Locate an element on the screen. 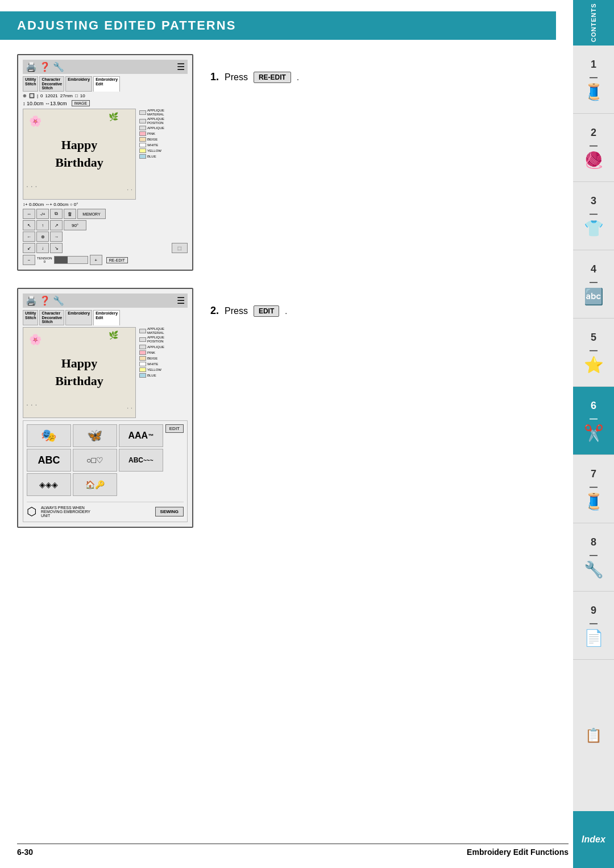 The height and width of the screenshot is (868, 614). menu-icon-2: ☰ is located at coordinates (181, 300).